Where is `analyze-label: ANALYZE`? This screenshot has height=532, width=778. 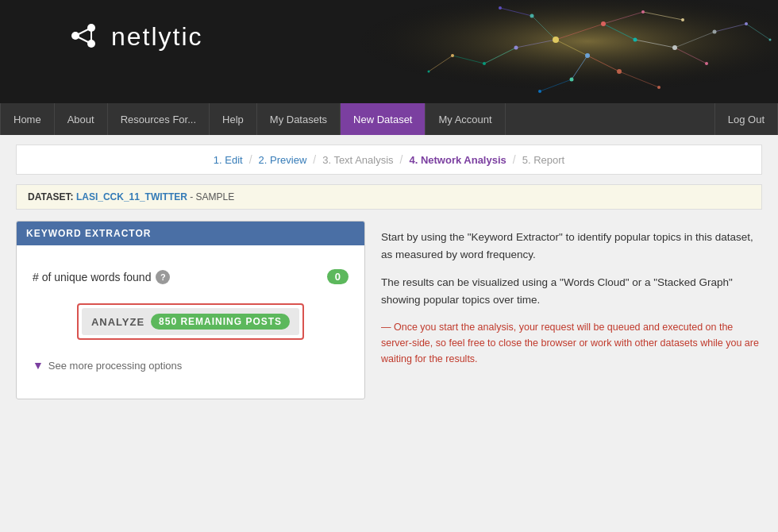
analyze-label: ANALYZE is located at coordinates (117, 322).